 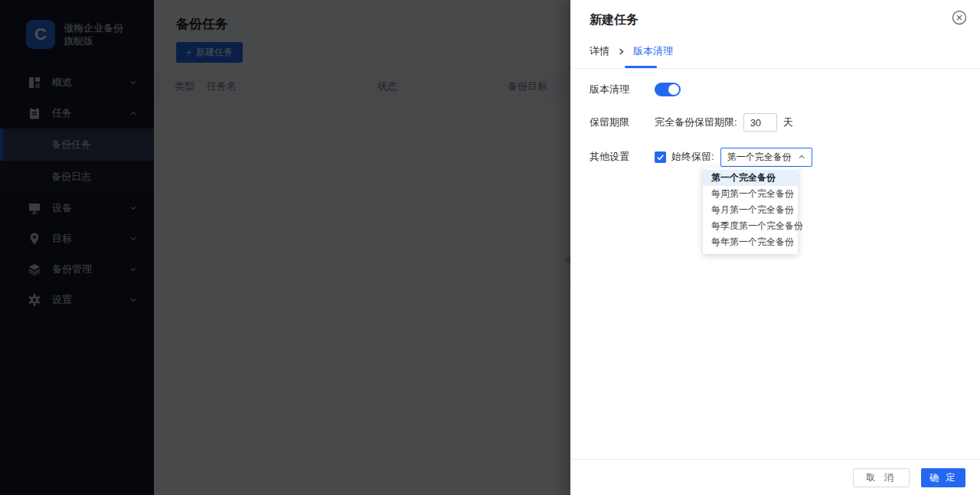 What do you see at coordinates (750, 242) in the screenshot?
I see `dropdown-option: 每年第一个完全备份` at bounding box center [750, 242].